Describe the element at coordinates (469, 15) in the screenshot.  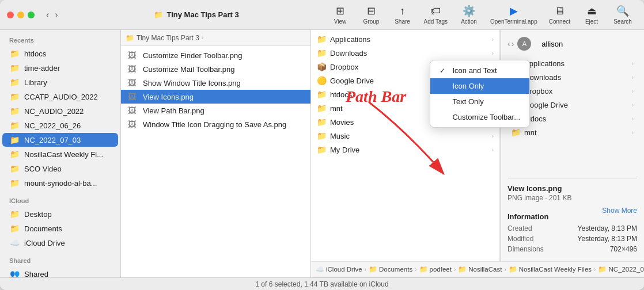
I see `action-button: ⚙️ Action` at that location.